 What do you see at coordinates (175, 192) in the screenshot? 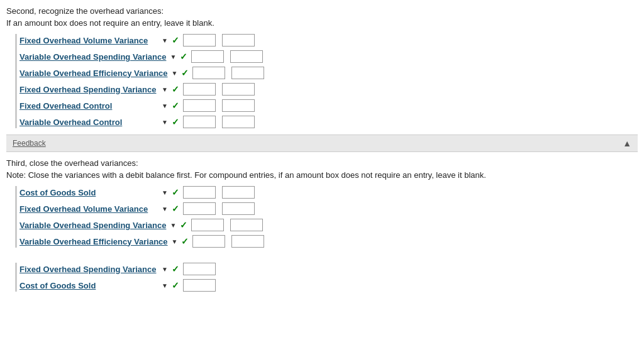
I see `check-cogs1: ✓` at bounding box center [175, 192].